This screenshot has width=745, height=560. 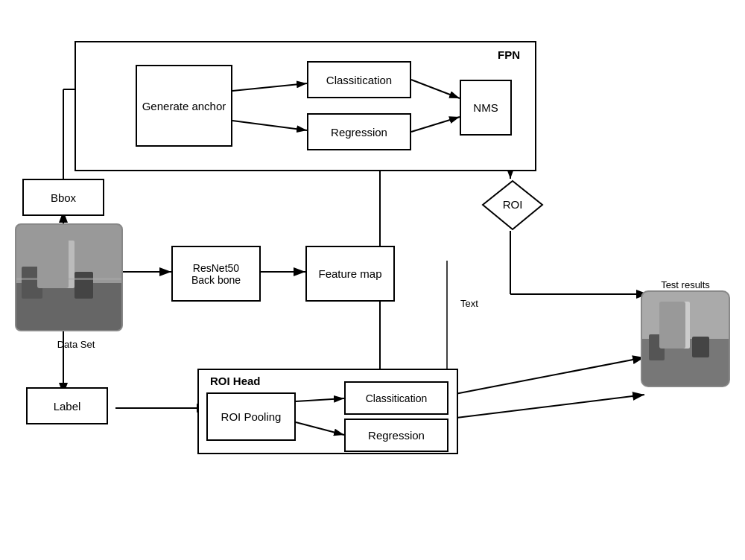 I want to click on text-label: Text, so click(x=469, y=304).